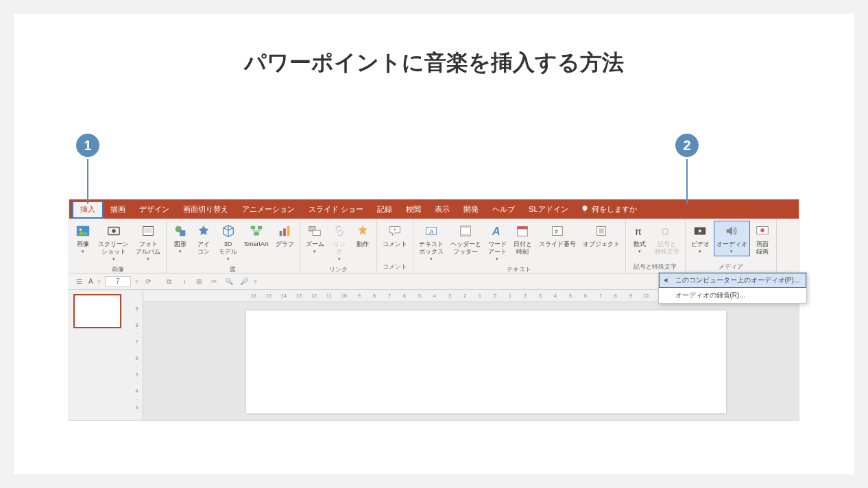 This screenshot has height=488, width=868. I want to click on photoalbum-button: フォト アルバム ▾, so click(148, 243).